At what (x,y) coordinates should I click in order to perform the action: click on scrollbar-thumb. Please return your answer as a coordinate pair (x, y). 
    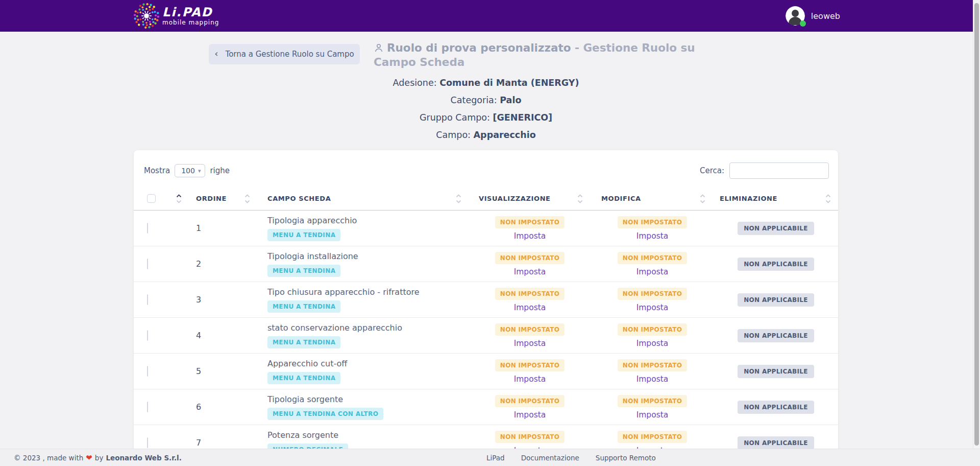
    Looking at the image, I should click on (977, 224).